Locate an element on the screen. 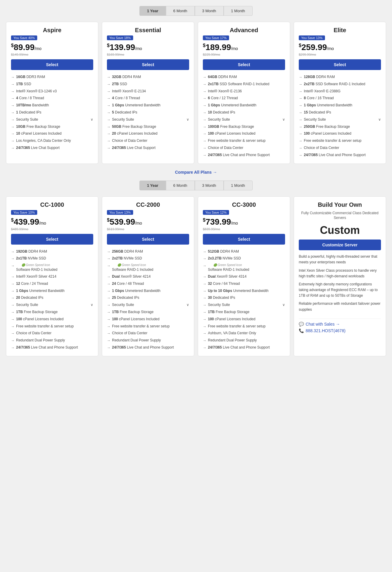 The height and width of the screenshot is (572, 392). feature-item: → 1 Dedicated IPs is located at coordinates (52, 113).